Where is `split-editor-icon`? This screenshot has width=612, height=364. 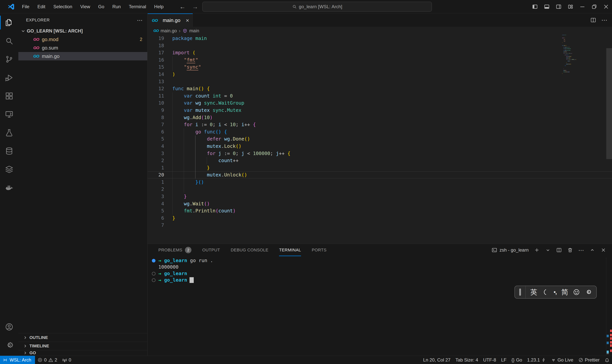 split-editor-icon is located at coordinates (593, 20).